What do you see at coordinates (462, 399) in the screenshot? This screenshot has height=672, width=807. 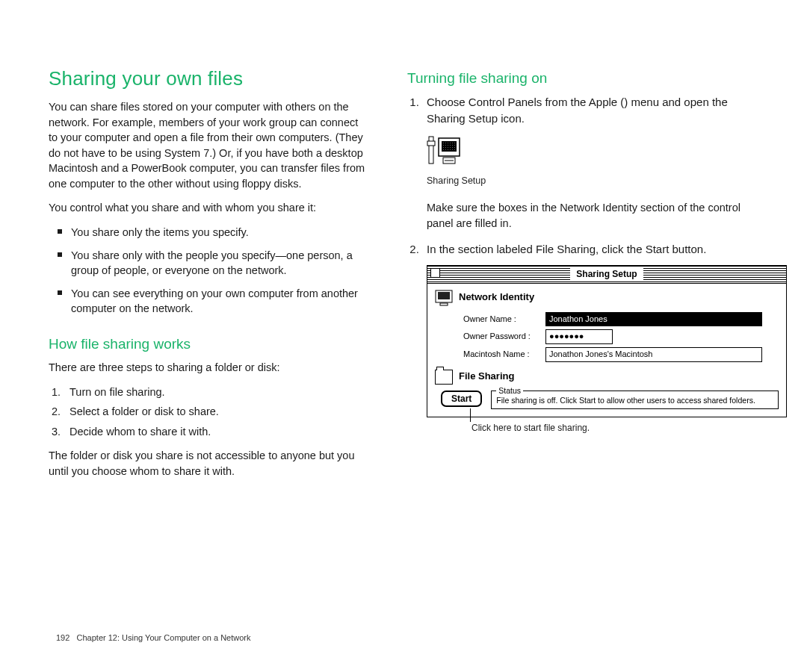 I see `start-button: Start` at bounding box center [462, 399].